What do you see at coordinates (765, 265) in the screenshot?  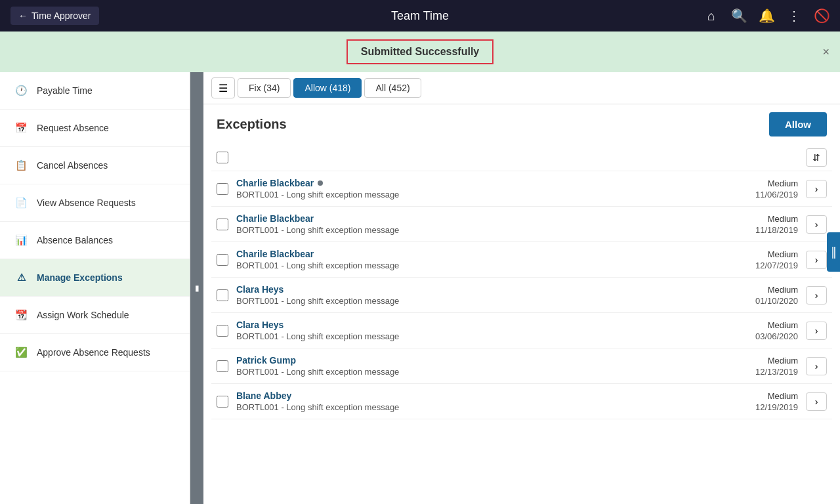 I see `exception-date-2: 12/07/2019` at bounding box center [765, 265].